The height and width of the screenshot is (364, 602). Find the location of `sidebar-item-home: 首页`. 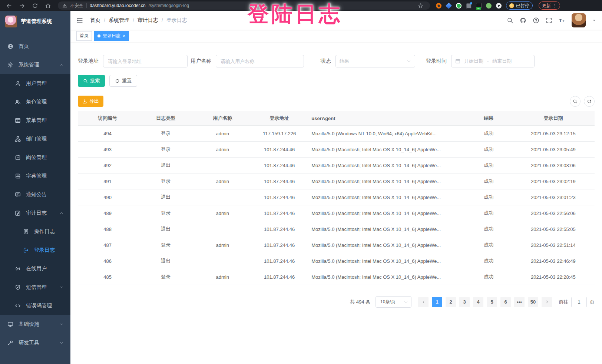

sidebar-item-home: 首页 is located at coordinates (35, 46).